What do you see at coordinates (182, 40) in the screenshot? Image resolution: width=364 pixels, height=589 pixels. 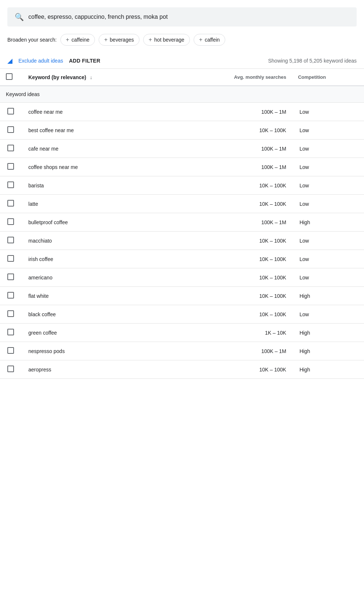 I see `broaden-section: Broaden your search: + caffeine + bevera…` at bounding box center [182, 40].